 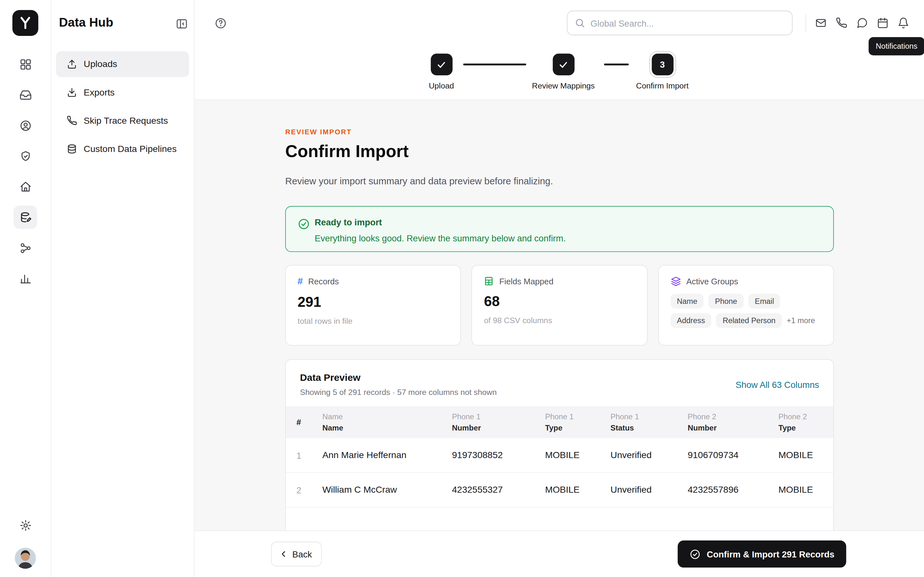 I want to click on rail-dashboard-button, so click(x=25, y=64).